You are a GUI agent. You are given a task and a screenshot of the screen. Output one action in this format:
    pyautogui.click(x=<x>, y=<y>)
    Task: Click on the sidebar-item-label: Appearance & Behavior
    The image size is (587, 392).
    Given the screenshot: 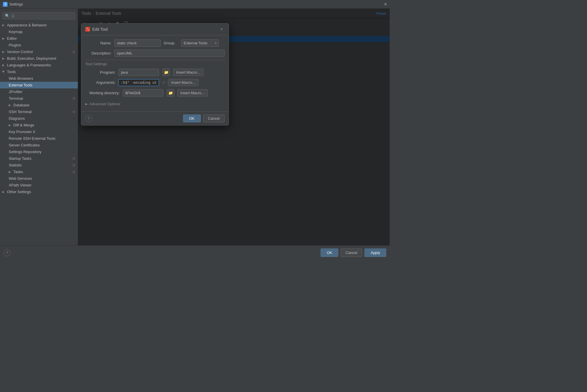 What is the action you would take?
    pyautogui.click(x=27, y=25)
    